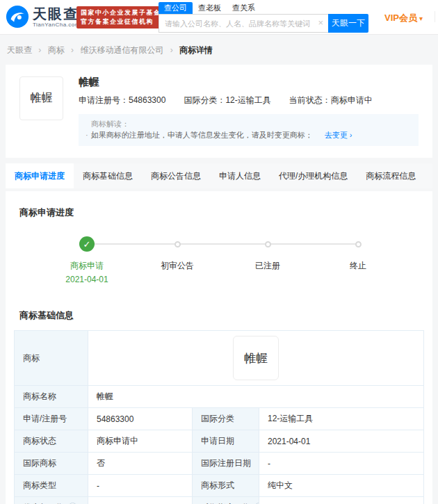 Image resolution: width=438 pixels, height=504 pixels. I want to click on check-icon: ✓, so click(87, 244).